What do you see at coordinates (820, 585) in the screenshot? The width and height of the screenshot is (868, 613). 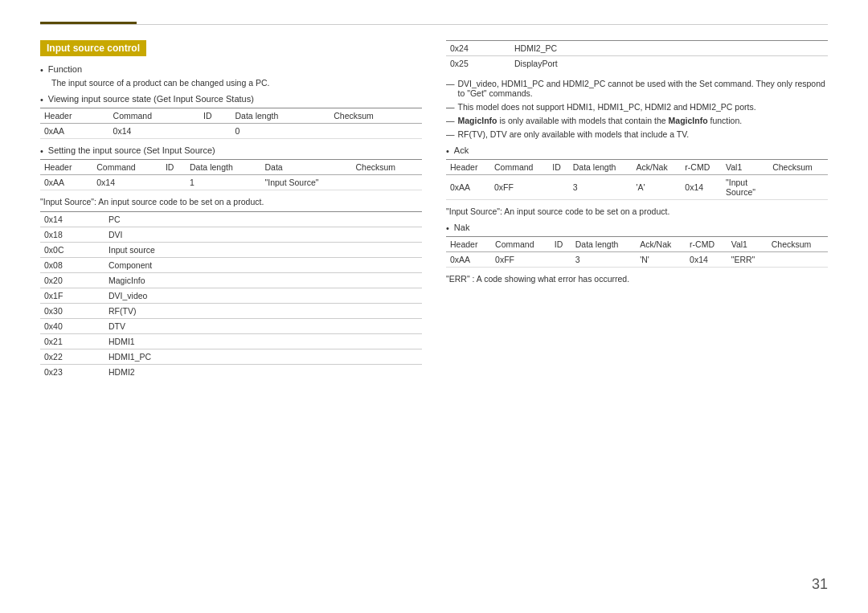 I see `page-number: 31` at bounding box center [820, 585].